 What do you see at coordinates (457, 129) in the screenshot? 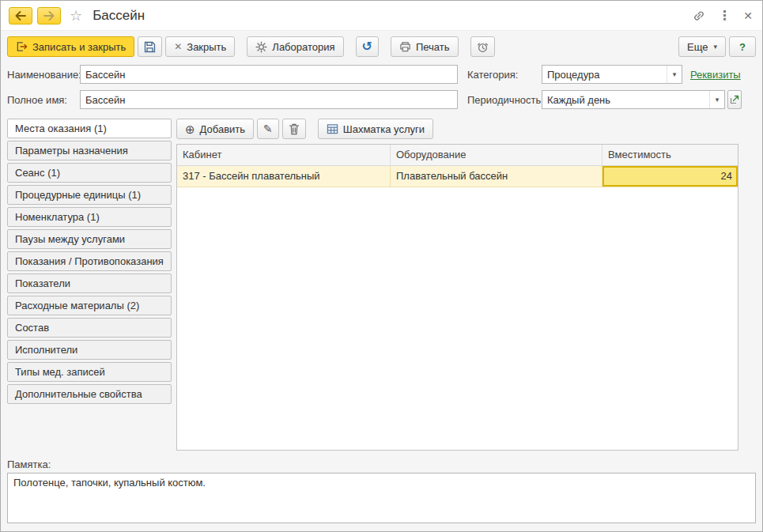
I see `table-toolbar: ⊕ Добавить ✎` at bounding box center [457, 129].